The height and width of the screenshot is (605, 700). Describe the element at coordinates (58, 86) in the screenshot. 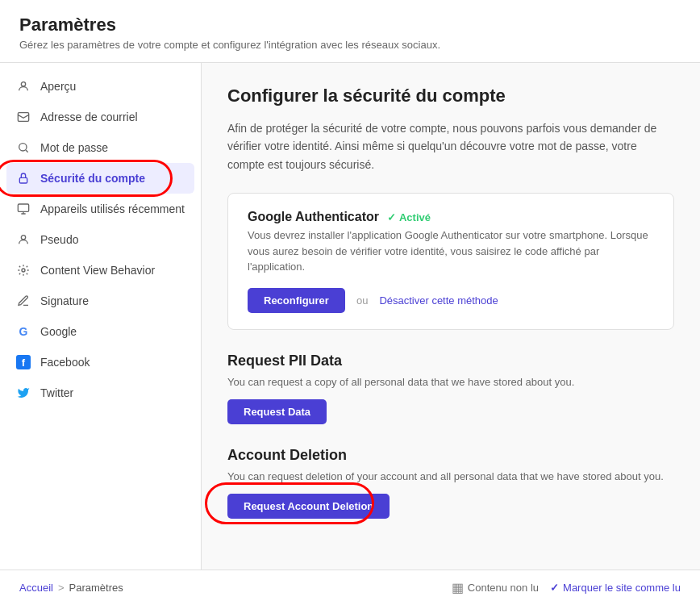

I see `sidebar-label: Aperçu` at that location.